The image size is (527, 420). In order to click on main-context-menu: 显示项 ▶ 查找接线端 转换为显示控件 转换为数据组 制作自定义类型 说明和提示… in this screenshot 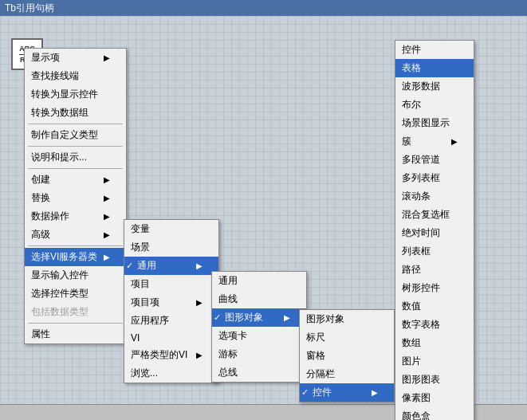, I will do `click(75, 196)`.